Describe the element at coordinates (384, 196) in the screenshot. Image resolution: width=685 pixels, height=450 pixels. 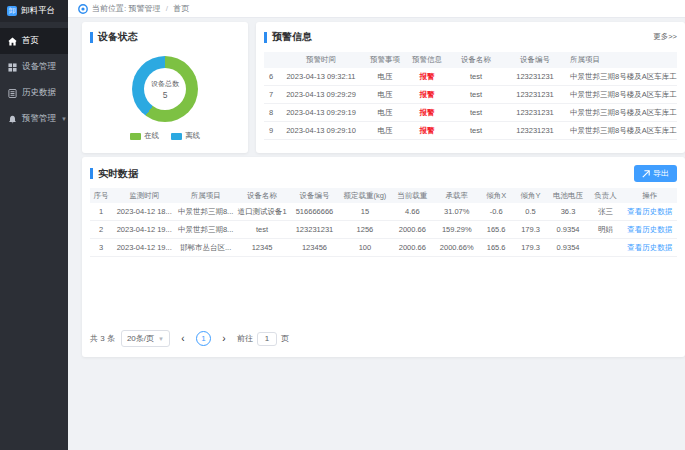
I see `realtime-table-header: 序号 监测时间 所属项目 设备名称 设备编号 额定载重(kg) 当前载重 承载率…` at that location.